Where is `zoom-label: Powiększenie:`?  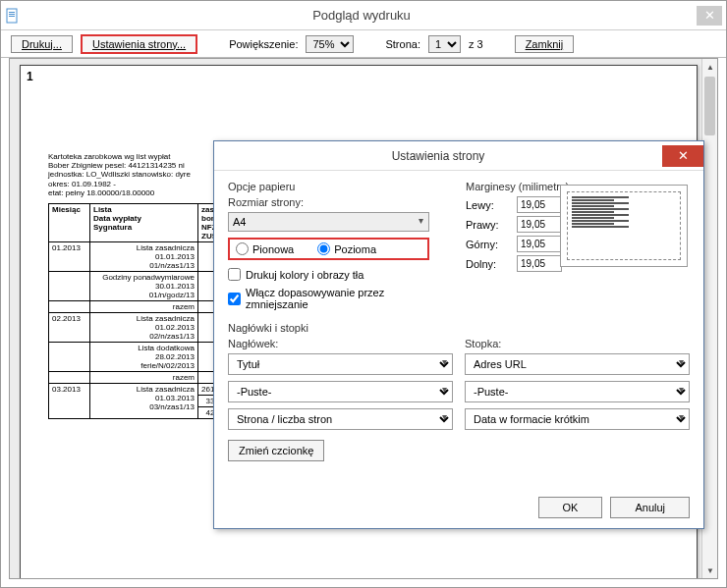
zoom-label: Powiększenie: is located at coordinates (263, 44).